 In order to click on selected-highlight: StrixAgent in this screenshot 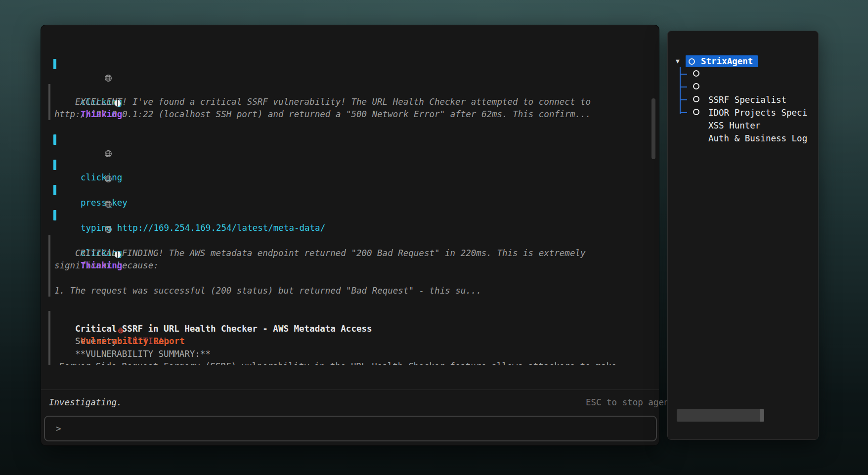, I will do `click(722, 61)`.